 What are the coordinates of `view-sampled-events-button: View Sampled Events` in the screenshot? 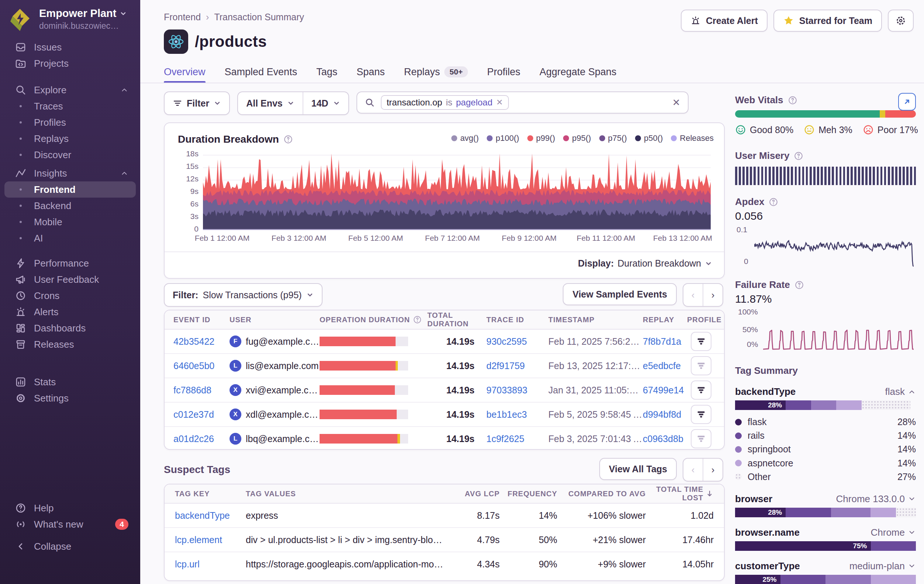 It's located at (620, 294).